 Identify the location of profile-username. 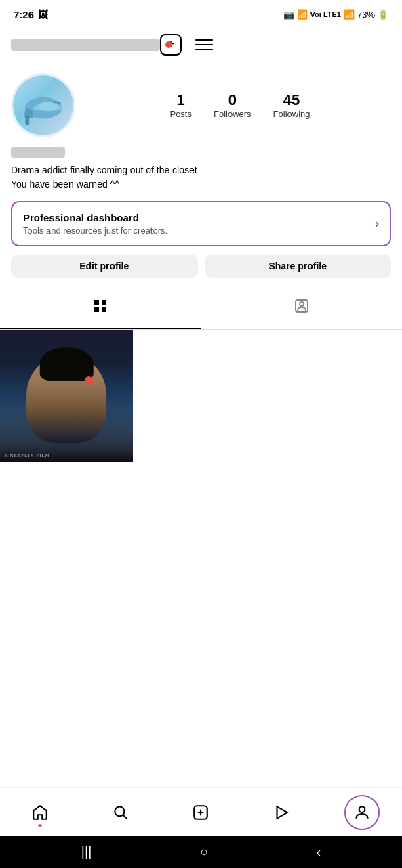
(38, 152).